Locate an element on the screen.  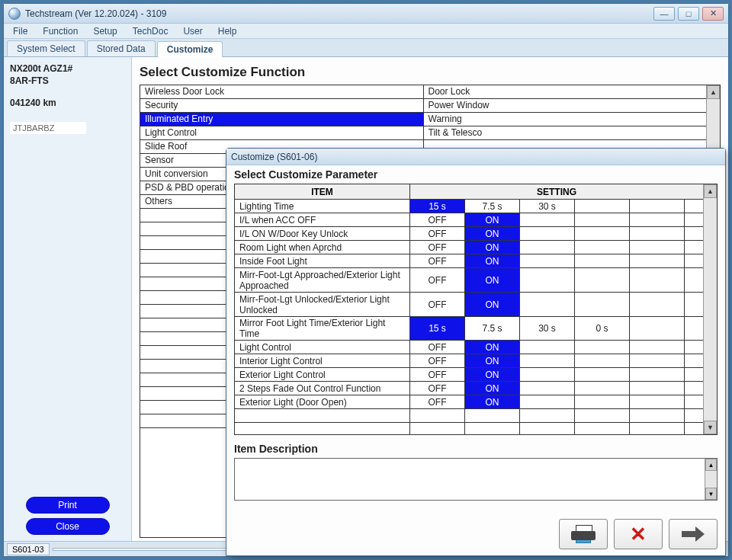
tab-stored-data: Stored Data is located at coordinates (121, 49).